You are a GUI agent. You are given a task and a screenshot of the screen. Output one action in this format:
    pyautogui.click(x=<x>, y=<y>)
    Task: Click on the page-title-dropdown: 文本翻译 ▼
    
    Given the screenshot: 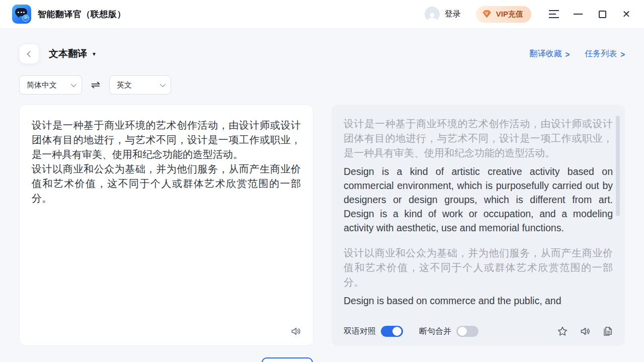 What is the action you would take?
    pyautogui.click(x=72, y=54)
    